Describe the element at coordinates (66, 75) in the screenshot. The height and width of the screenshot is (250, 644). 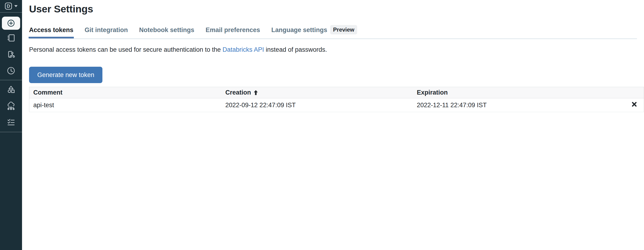
I see `generate-token-button: Generate new token` at that location.